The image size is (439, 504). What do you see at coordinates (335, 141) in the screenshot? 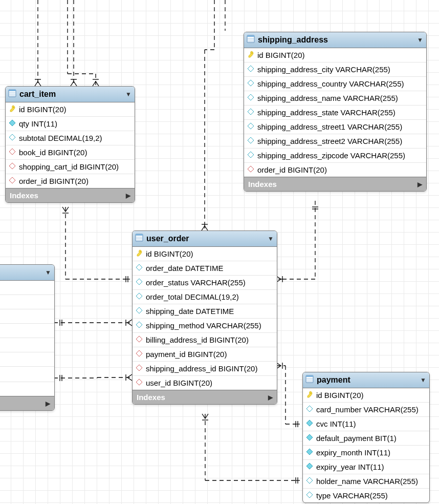
I see `column-row: shipping_address_street2 VARCHAR(255)` at bounding box center [335, 141].